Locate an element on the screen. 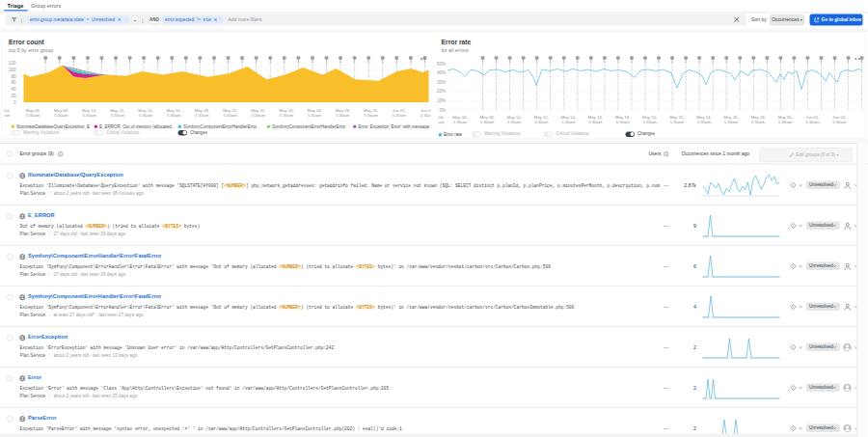  svg-text: 20 is located at coordinates (14, 96).